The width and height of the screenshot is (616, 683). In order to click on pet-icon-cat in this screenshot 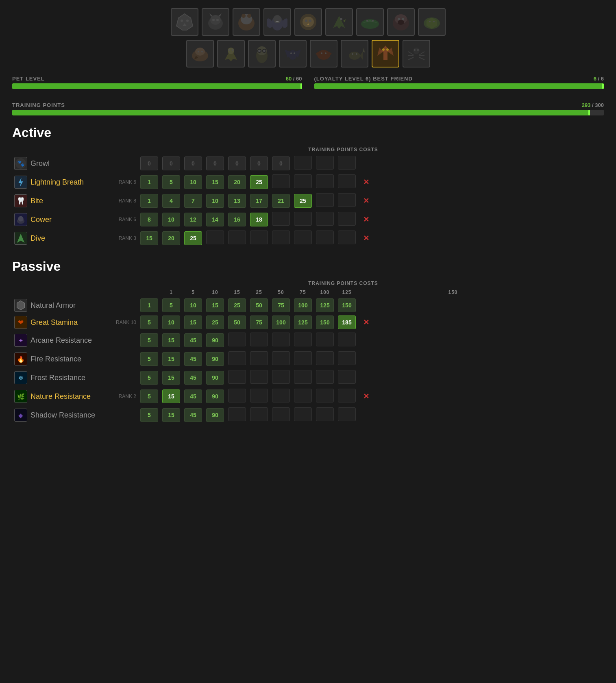, I will do `click(215, 22)`.